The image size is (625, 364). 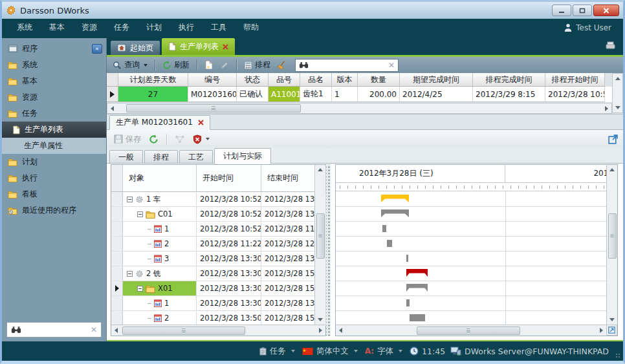 What do you see at coordinates (213, 318) in the screenshot?
I see `tree-row: 22012/3/28 13:502012/3/28 15:30` at bounding box center [213, 318].